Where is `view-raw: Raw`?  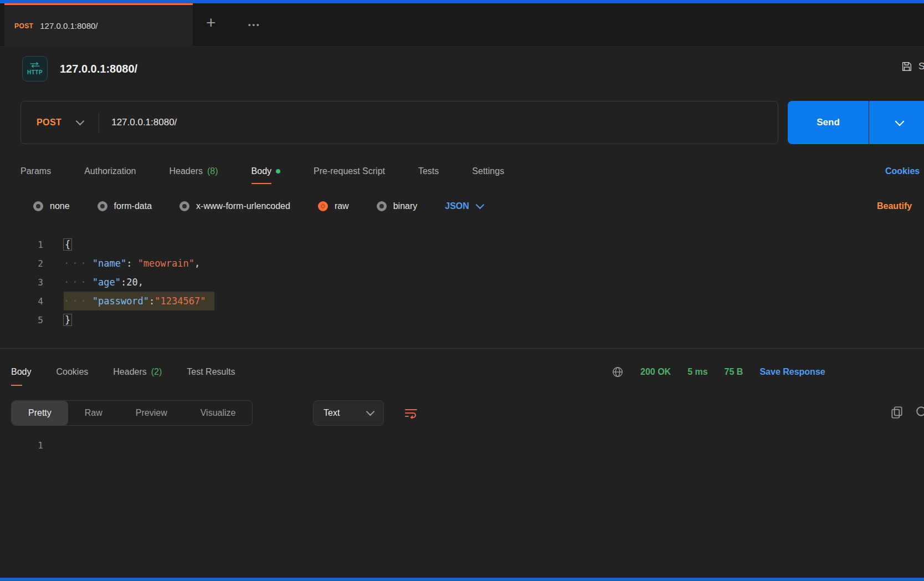
view-raw: Raw is located at coordinates (94, 413).